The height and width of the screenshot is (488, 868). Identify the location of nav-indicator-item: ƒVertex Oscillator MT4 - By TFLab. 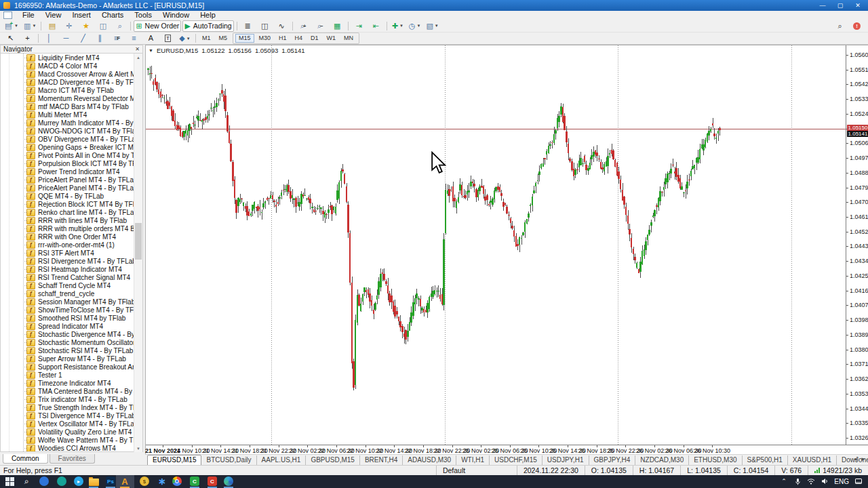
(72, 424).